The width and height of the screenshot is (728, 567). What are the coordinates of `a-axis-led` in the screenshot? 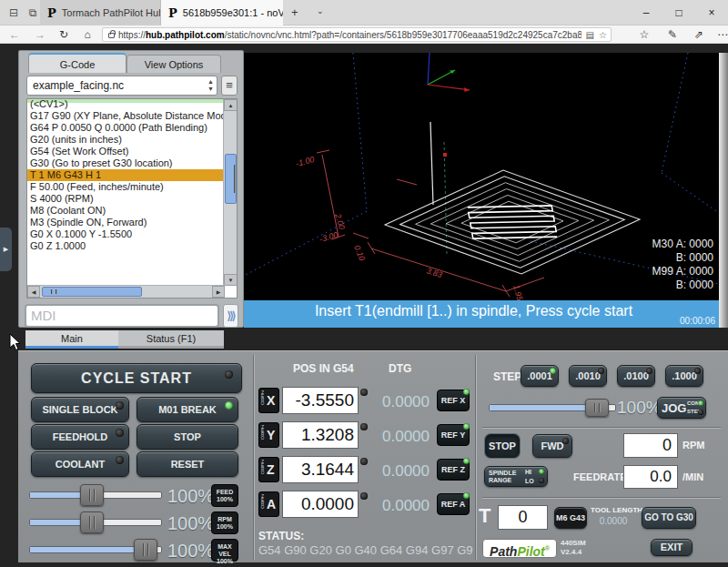 It's located at (364, 496).